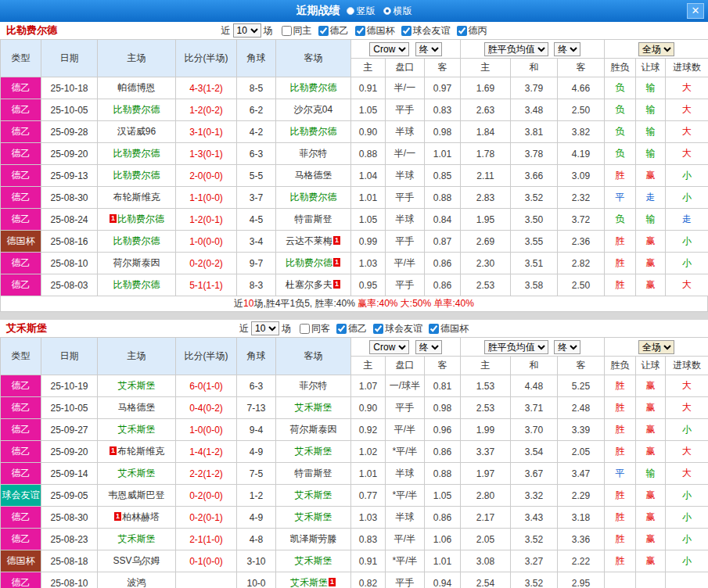 This screenshot has width=708, height=588. What do you see at coordinates (486, 366) in the screenshot?
I see `subcol-euro-home: 主` at bounding box center [486, 366].